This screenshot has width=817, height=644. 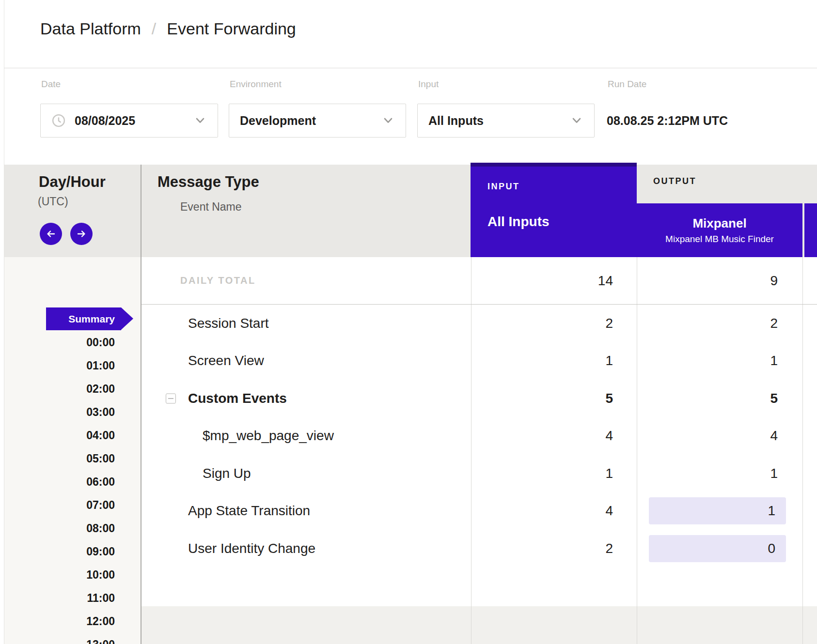 What do you see at coordinates (306, 511) in the screenshot?
I see `event-name-cell: App State Transition` at bounding box center [306, 511].